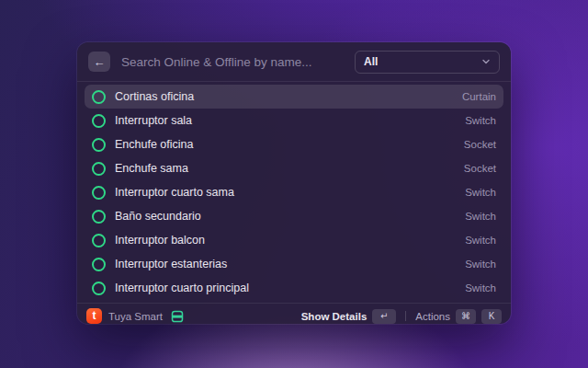  Describe the element at coordinates (294, 144) in the screenshot. I see `list-item: Enchufe oficina Socket` at that location.